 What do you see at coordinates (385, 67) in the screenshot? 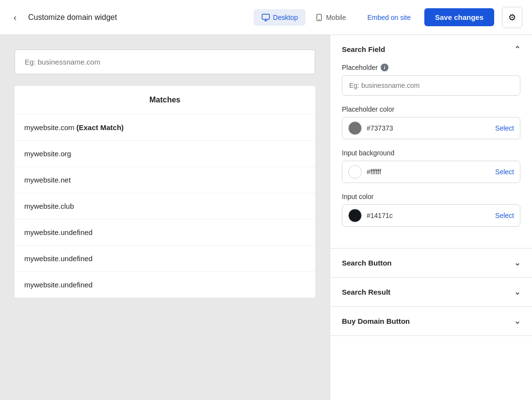
I see `info-icon: i` at bounding box center [385, 67].